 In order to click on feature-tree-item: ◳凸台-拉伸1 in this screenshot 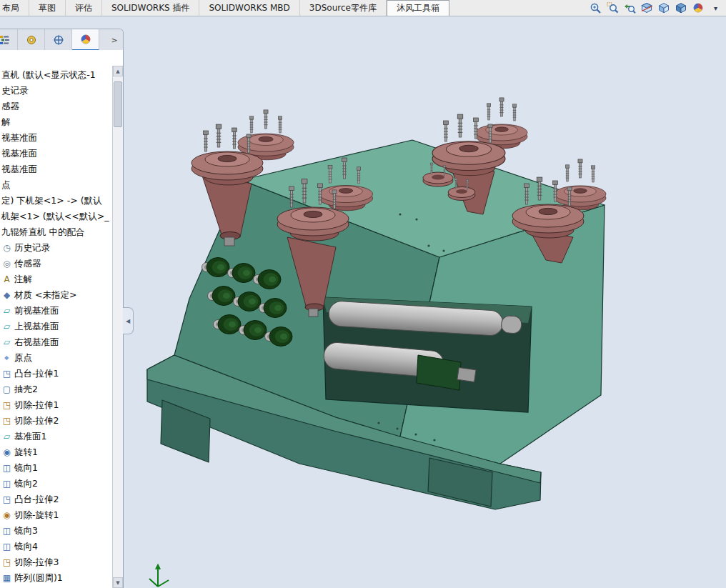, I will do `click(56, 374)`.